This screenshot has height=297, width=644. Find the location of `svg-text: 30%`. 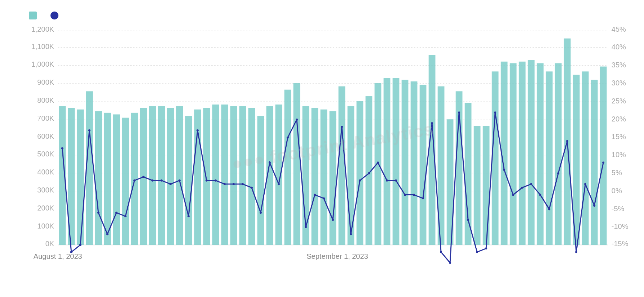

svg-text: 30% is located at coordinates (619, 83).